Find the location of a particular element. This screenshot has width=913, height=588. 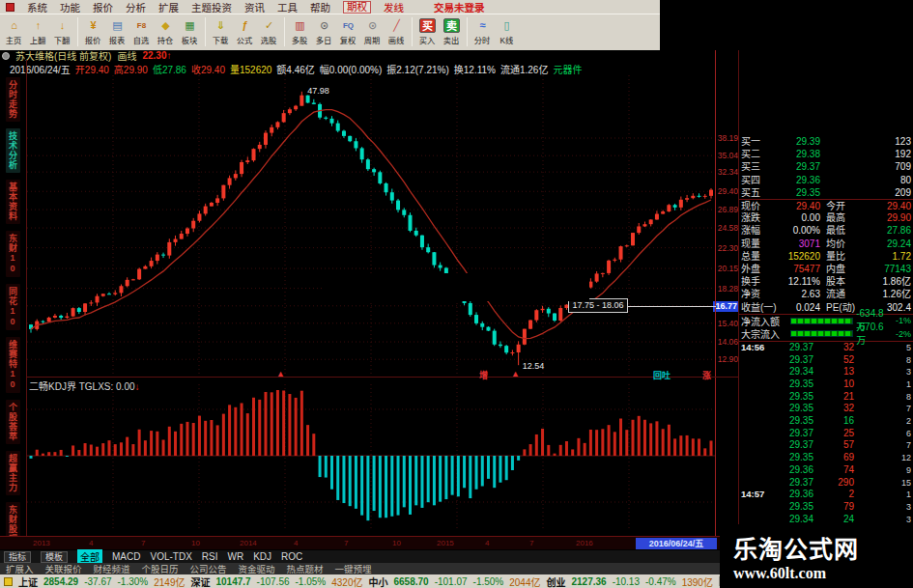

toolbar-label: K线 is located at coordinates (507, 40).